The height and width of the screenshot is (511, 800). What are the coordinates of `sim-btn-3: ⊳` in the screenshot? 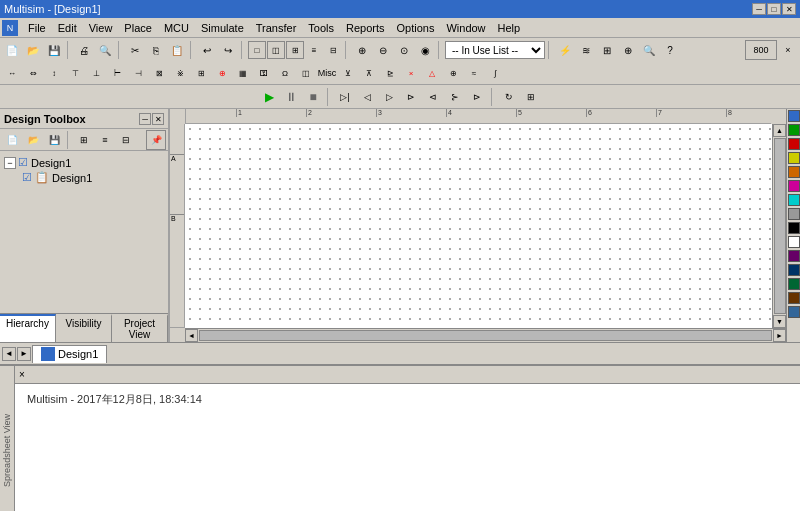 It's located at (411, 97).